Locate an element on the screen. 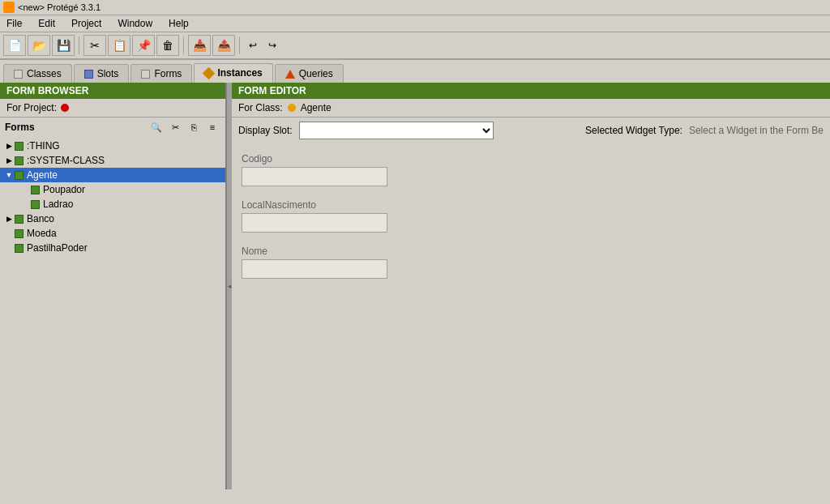  form-browser-subheader: For Project: is located at coordinates (113, 109).